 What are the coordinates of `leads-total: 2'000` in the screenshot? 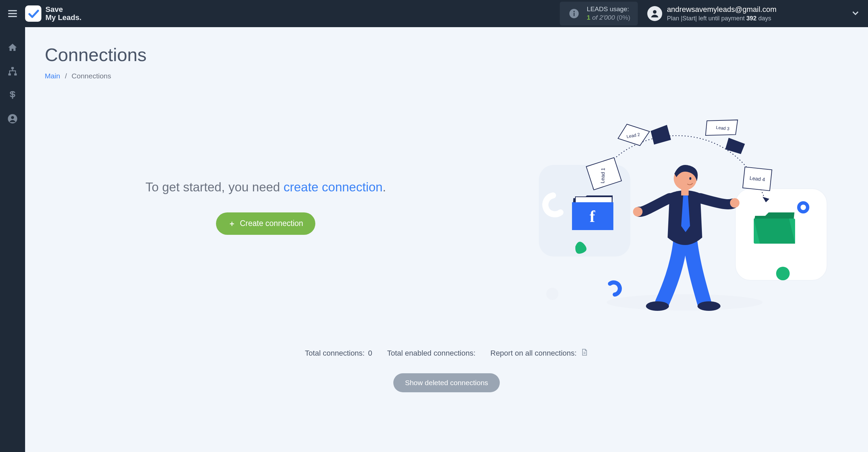 It's located at (607, 18).